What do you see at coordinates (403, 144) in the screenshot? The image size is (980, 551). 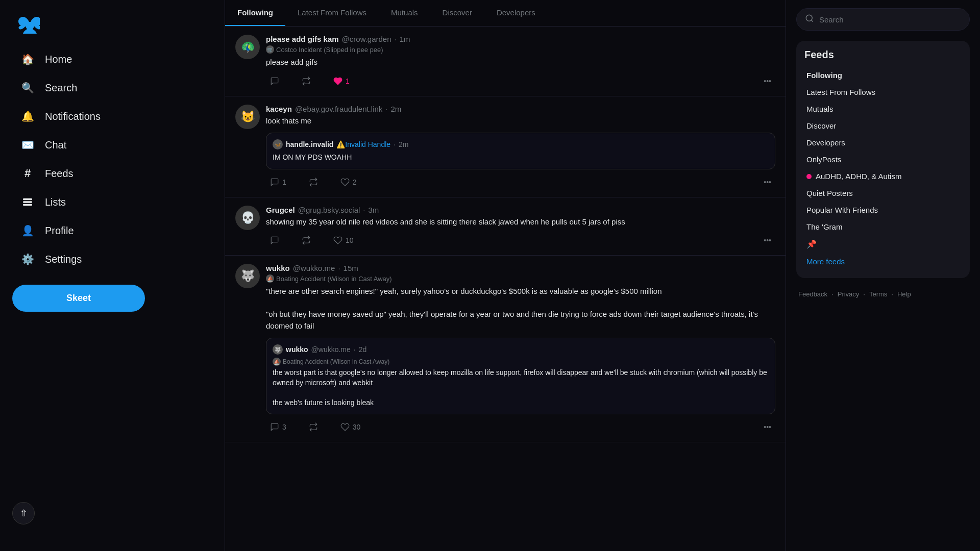 I see `quoted-time: 2m` at bounding box center [403, 144].